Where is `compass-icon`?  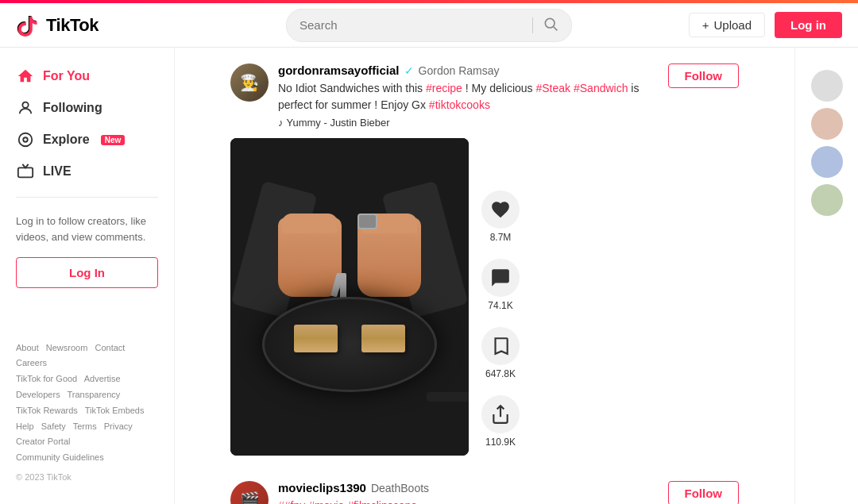 compass-icon is located at coordinates (25, 140).